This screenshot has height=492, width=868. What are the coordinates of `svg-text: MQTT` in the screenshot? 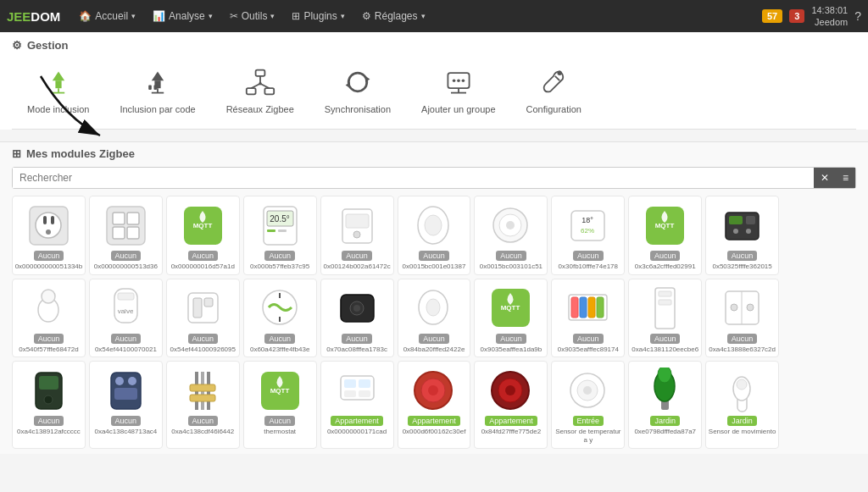 It's located at (280, 391).